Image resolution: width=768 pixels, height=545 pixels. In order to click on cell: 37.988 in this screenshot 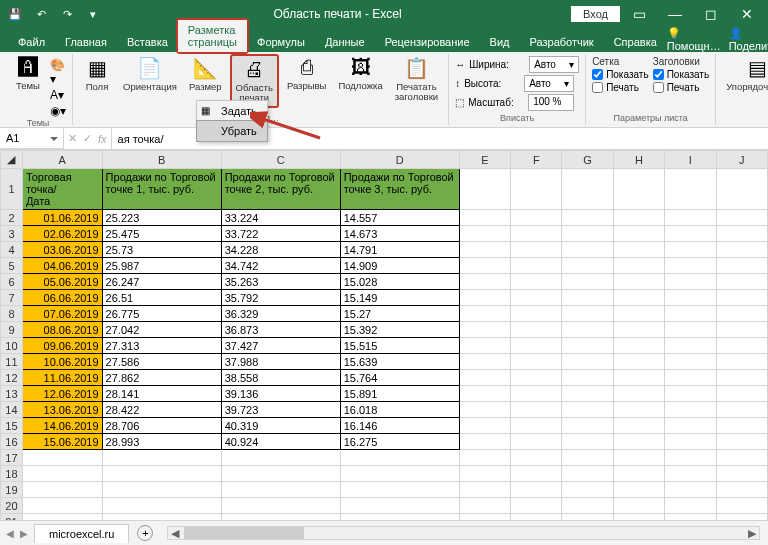, I will do `click(280, 362)`.